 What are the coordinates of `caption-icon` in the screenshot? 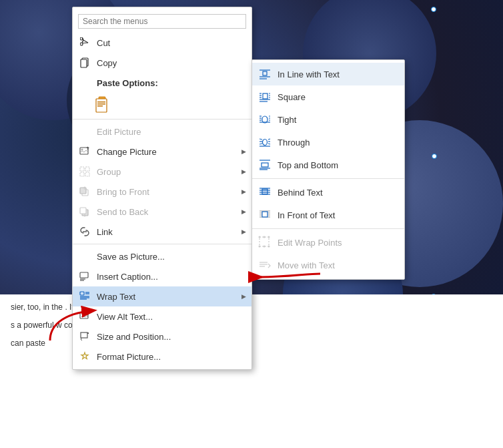 It's located at (85, 276).